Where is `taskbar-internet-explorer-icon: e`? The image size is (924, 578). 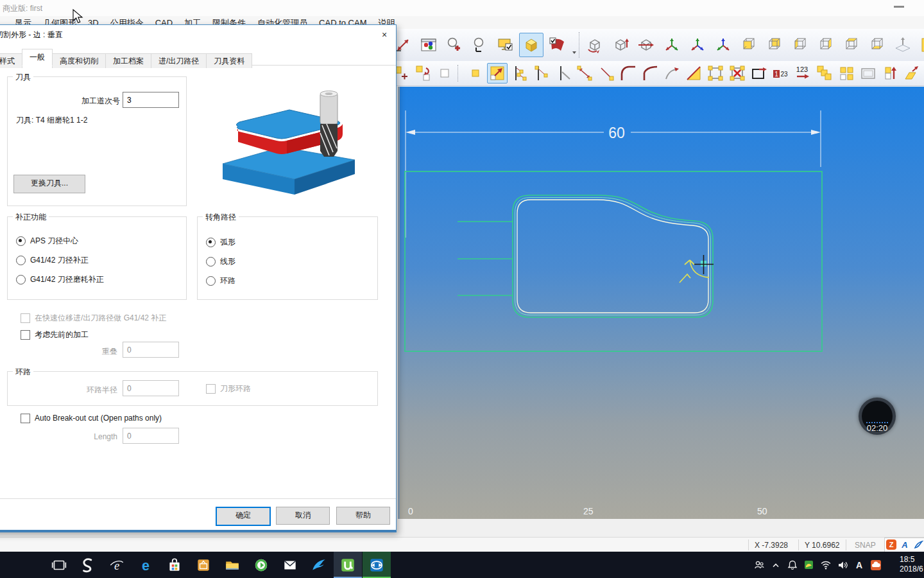
taskbar-internet-explorer-icon: e is located at coordinates (117, 565).